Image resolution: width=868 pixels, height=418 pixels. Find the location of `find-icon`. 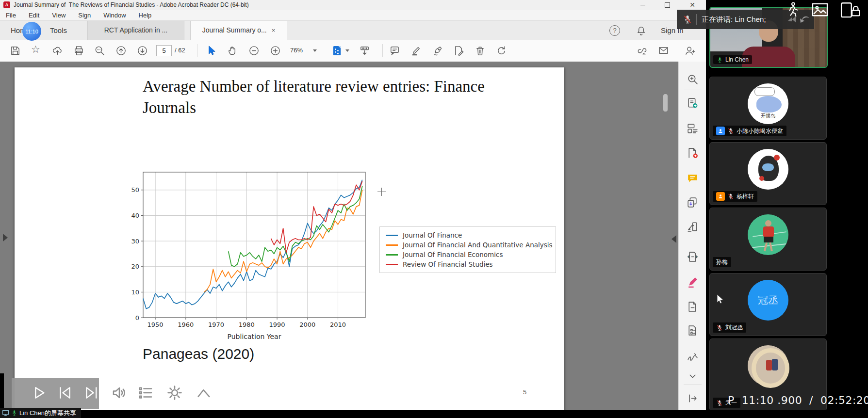

find-icon is located at coordinates (100, 50).